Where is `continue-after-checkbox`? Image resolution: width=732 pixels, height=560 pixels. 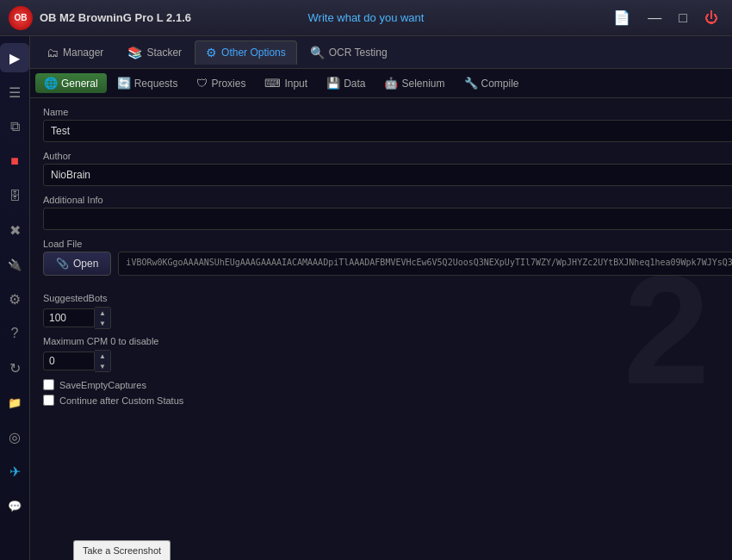
continue-after-checkbox is located at coordinates (48, 400).